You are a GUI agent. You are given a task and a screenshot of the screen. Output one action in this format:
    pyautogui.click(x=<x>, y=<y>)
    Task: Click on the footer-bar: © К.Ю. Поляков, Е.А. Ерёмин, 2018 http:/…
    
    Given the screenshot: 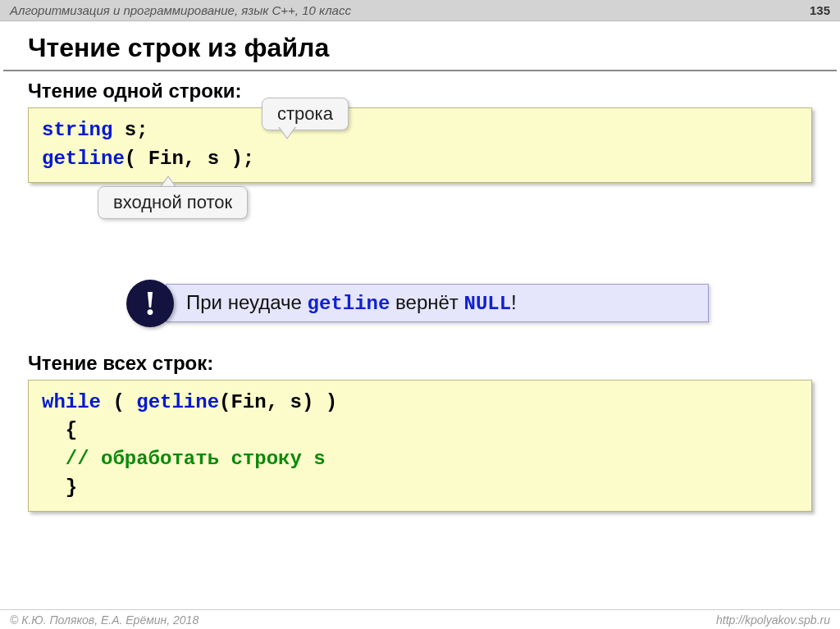 What is the action you would take?
    pyautogui.click(x=420, y=619)
    